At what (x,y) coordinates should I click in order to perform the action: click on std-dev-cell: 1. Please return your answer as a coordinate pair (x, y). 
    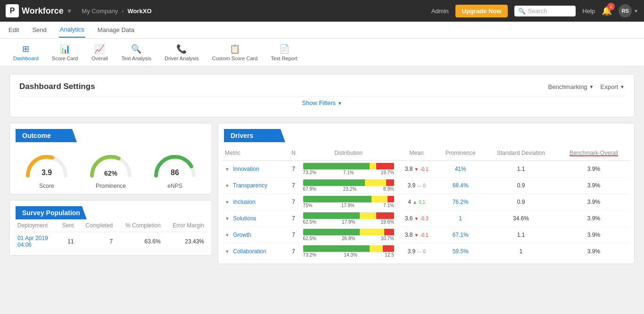
    Looking at the image, I should click on (521, 251).